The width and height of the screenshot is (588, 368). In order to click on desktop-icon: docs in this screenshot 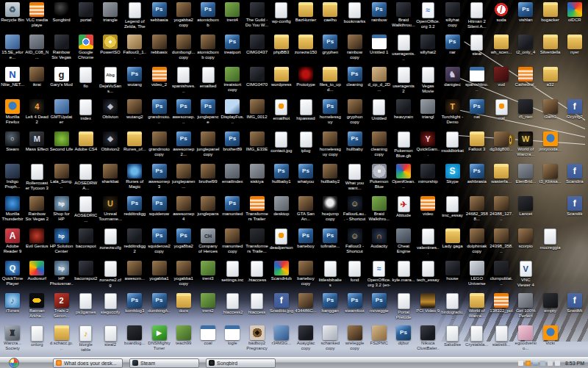, I will do `click(184, 306)`.